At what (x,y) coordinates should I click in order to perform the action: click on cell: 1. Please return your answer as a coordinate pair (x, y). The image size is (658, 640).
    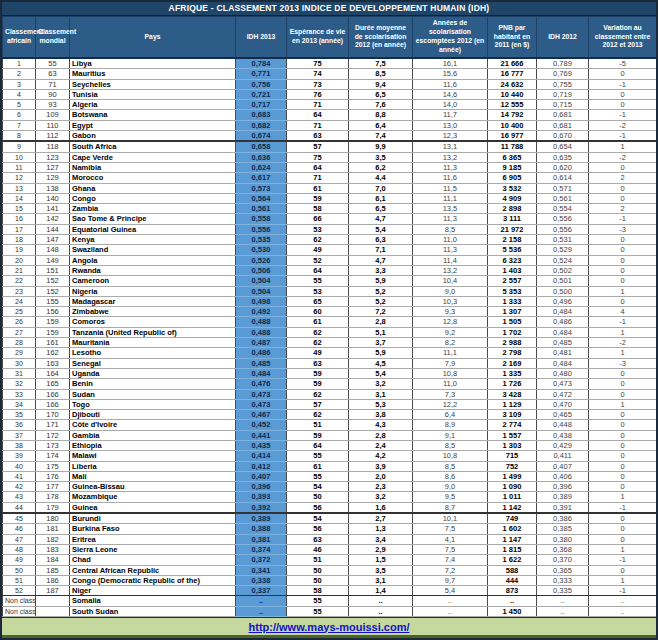
    Looking at the image, I should click on (623, 146).